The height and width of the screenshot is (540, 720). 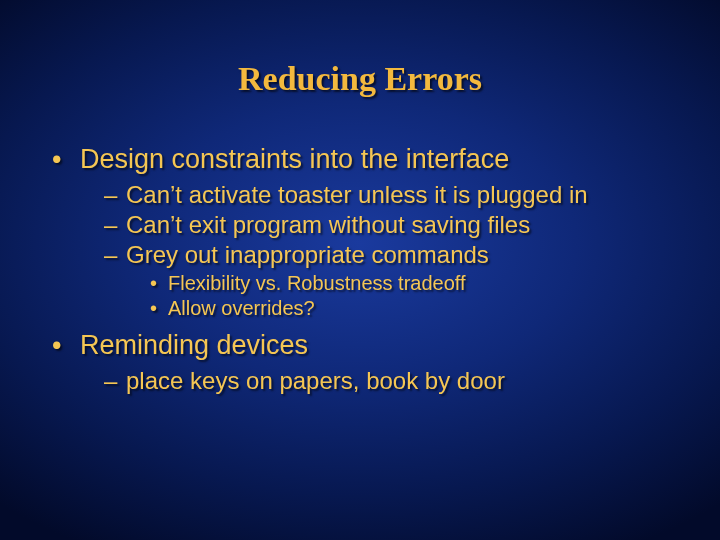 I want to click on bullet-level2: place keys on papers, book by door, so click(x=366, y=380).